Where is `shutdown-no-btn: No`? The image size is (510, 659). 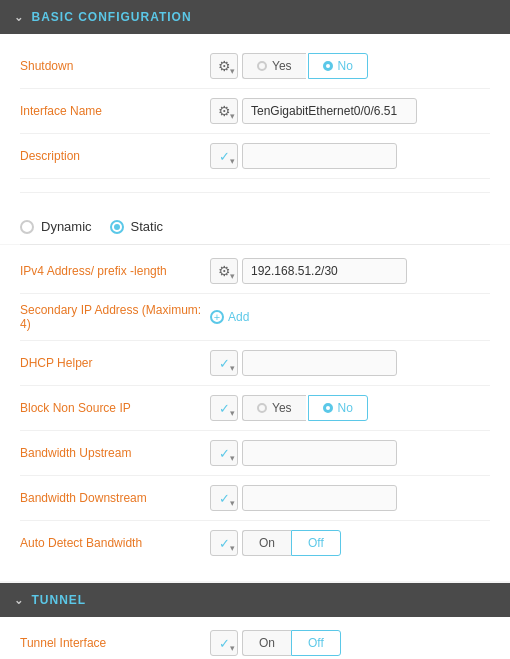 shutdown-no-btn: No is located at coordinates (338, 66).